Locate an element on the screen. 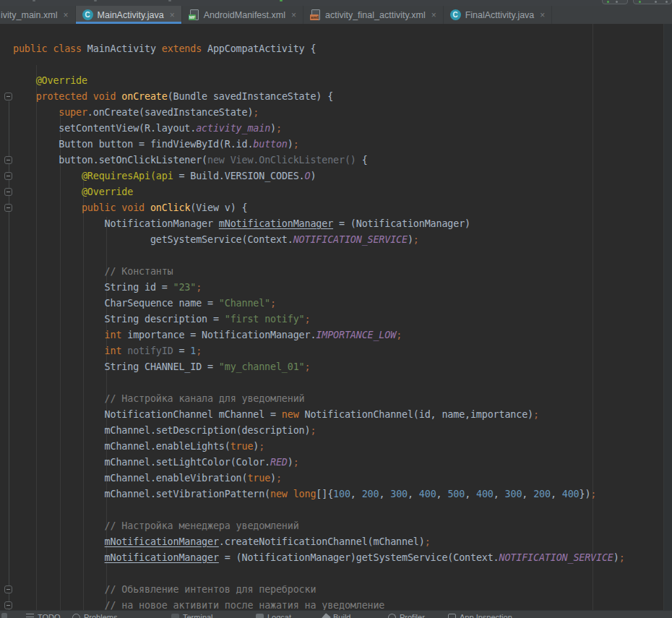  token: mChannel.setLightColor(Color. is located at coordinates (142, 463).